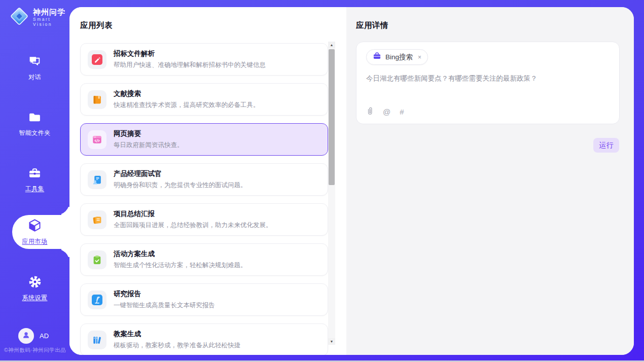  Describe the element at coordinates (26, 336) in the screenshot. I see `person-icon` at that location.